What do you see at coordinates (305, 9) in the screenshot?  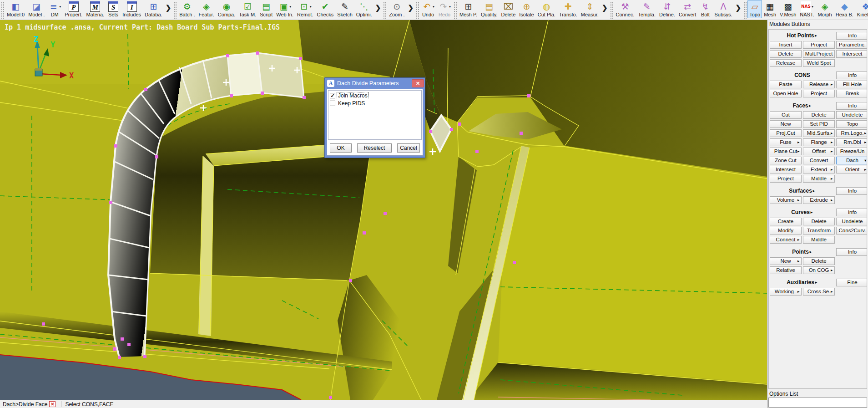 I see `tool-remote: ⊡▾Remot.` at bounding box center [305, 9].